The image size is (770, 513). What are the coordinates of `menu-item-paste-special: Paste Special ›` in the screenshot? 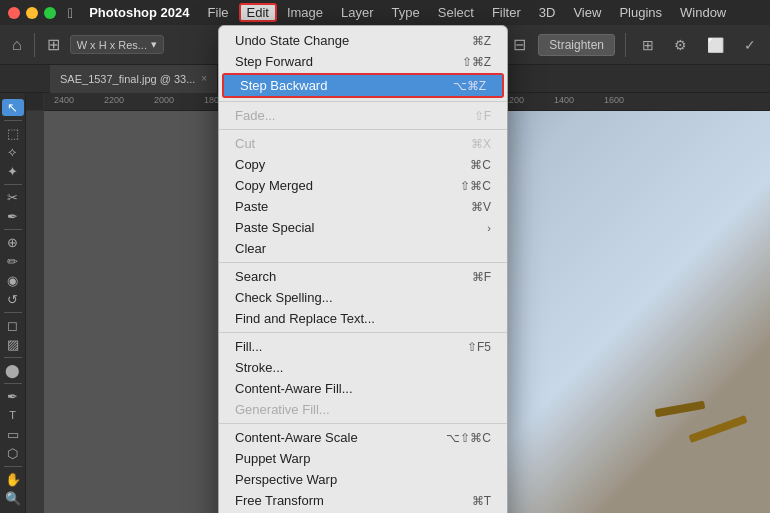 It's located at (363, 228).